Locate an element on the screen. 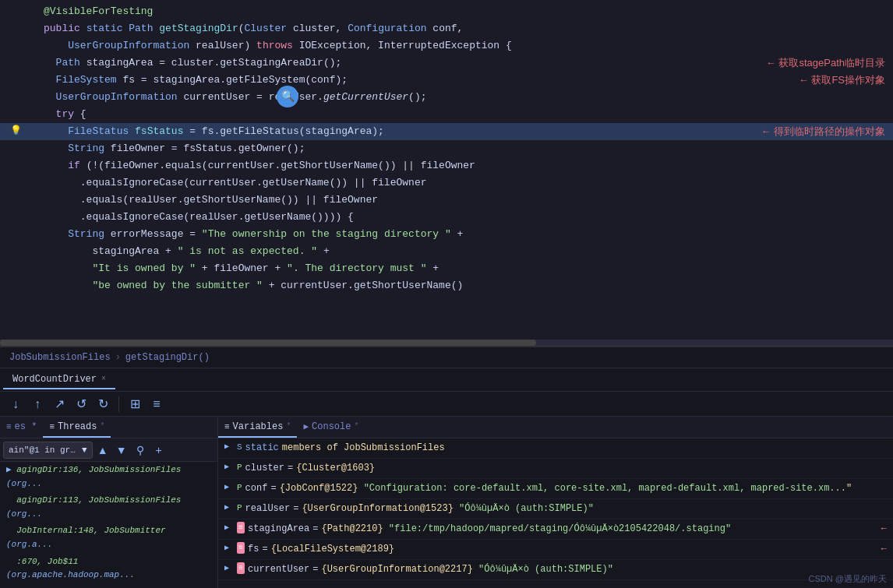 The height and width of the screenshot is (588, 893). threads-filter-btn: ⚲ is located at coordinates (140, 450).